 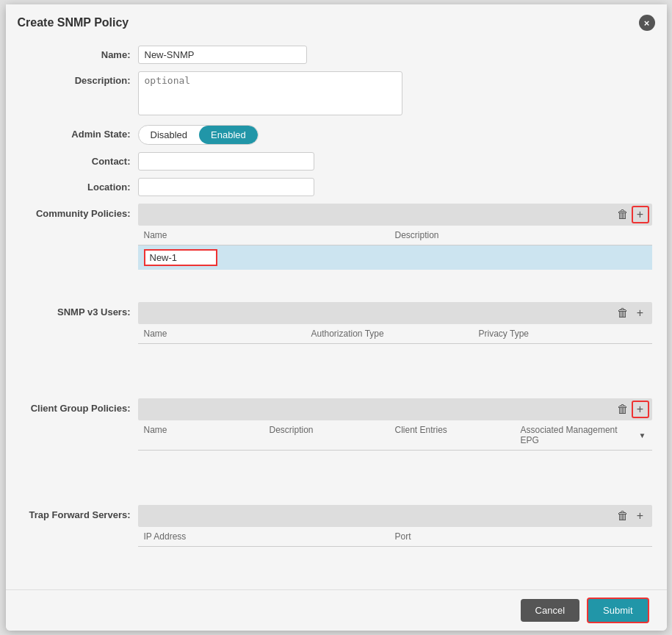 I want to click on enabled-toggle: Enabled, so click(x=228, y=135).